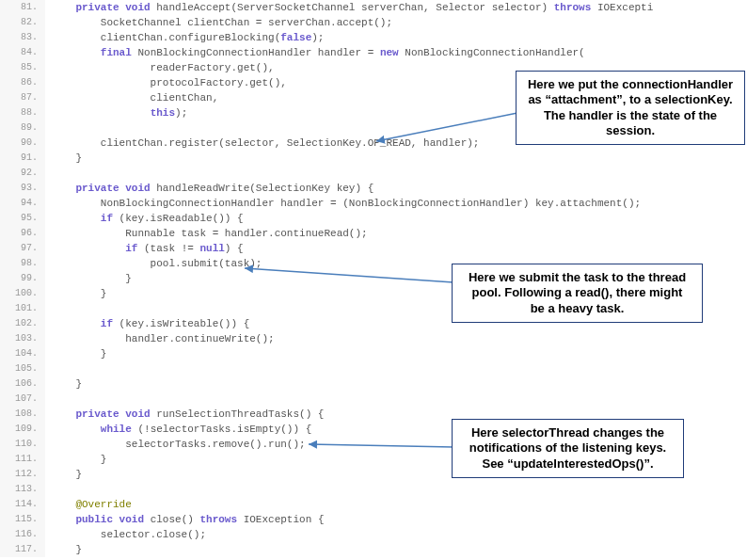 The image size is (747, 560). Describe the element at coordinates (630, 100) in the screenshot. I see `callout-line: as “attachment”, to a selectionKey.` at that location.